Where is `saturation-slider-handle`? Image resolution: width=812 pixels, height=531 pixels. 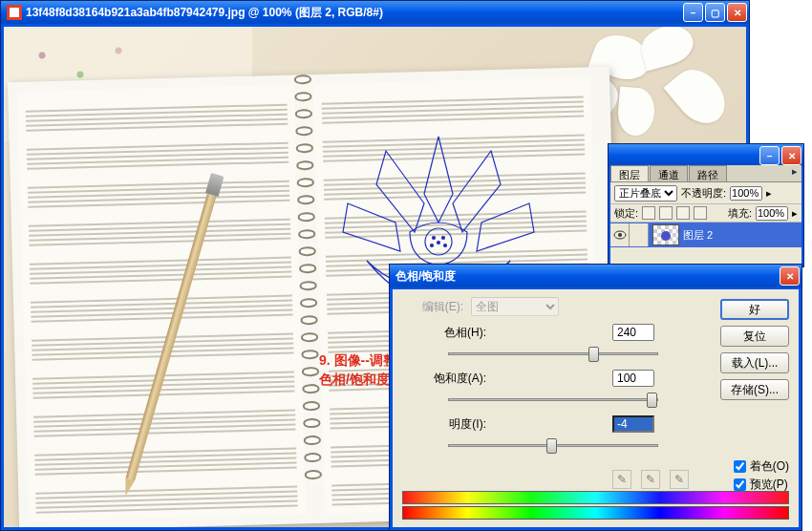
saturation-slider-handle is located at coordinates (652, 400).